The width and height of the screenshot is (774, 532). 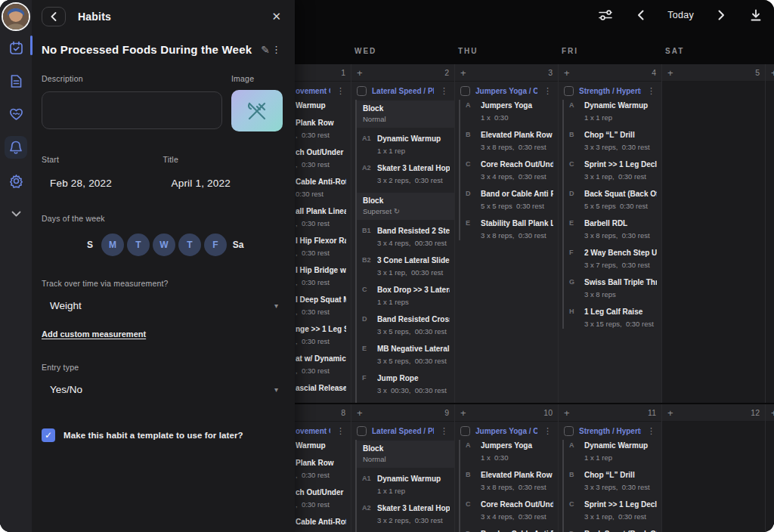 I want to click on exercise-row: FJump Rope3 x 00:30, 00:30 rest, so click(x=405, y=384).